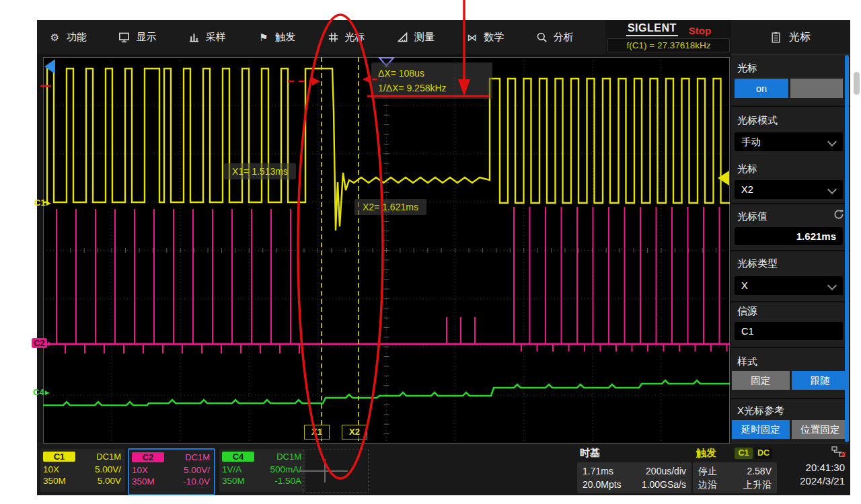 Image resolution: width=861 pixels, height=504 pixels. I want to click on x1-readout: X1= 1.513ms, so click(260, 171).